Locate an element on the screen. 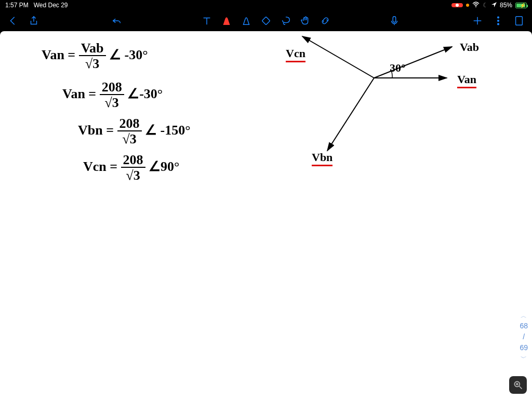 The image size is (532, 399). app-toolbar is located at coordinates (266, 21).